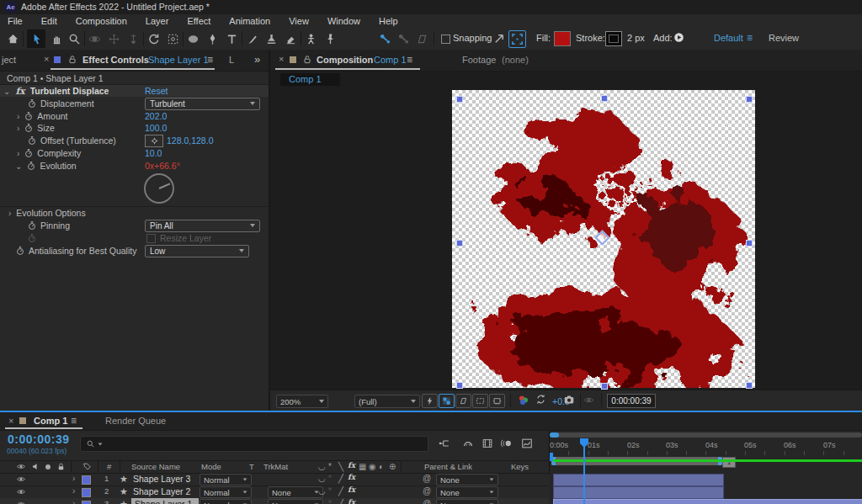  Describe the element at coordinates (94, 39) in the screenshot. I see `orbit-camera-tool-icon` at that location.